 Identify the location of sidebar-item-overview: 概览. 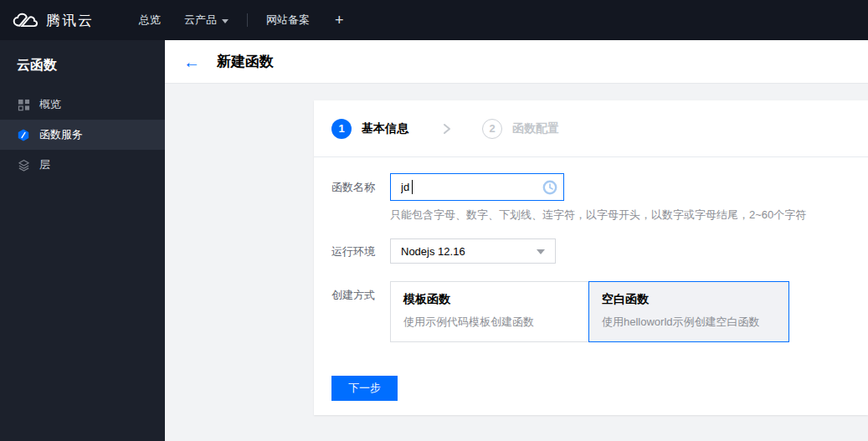
(82, 105).